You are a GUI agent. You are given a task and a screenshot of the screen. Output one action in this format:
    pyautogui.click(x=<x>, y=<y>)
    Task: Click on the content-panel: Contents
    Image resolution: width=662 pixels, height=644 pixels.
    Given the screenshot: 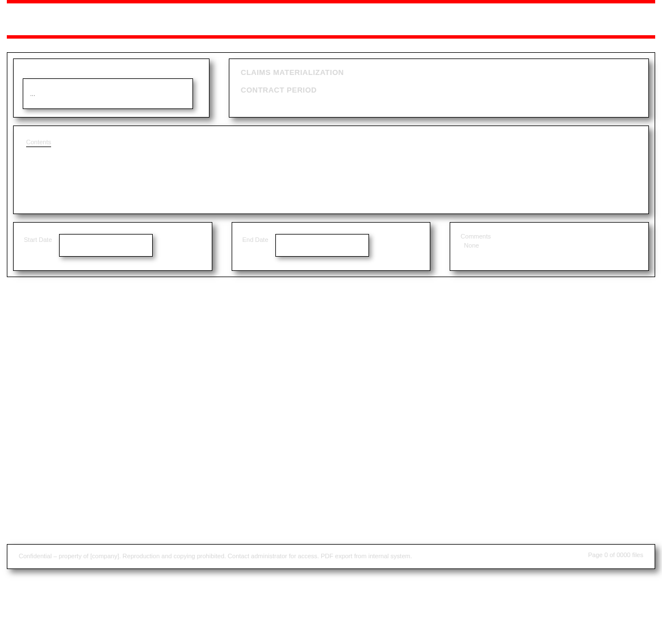 What is the action you would take?
    pyautogui.click(x=331, y=170)
    